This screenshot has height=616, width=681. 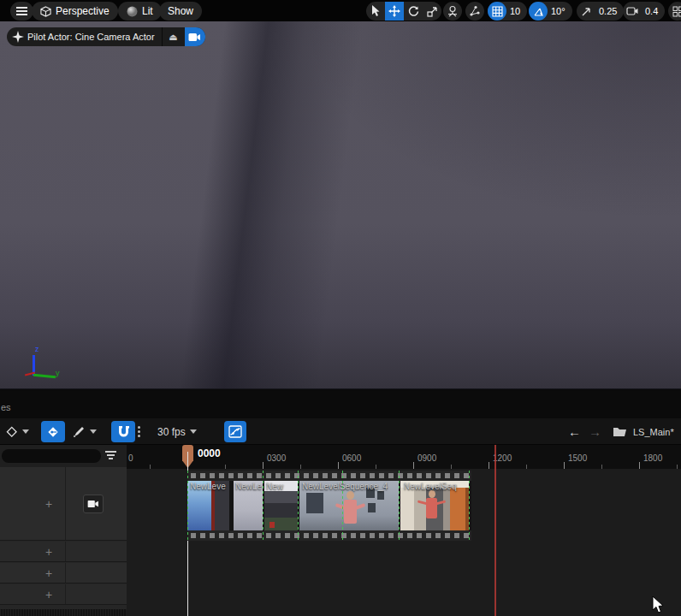 What do you see at coordinates (140, 11) in the screenshot?
I see `lit-button: Lit` at bounding box center [140, 11].